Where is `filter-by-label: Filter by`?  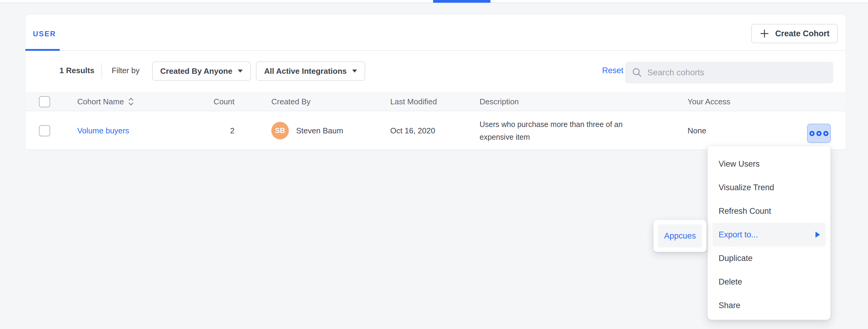
filter-by-label: Filter by is located at coordinates (125, 71).